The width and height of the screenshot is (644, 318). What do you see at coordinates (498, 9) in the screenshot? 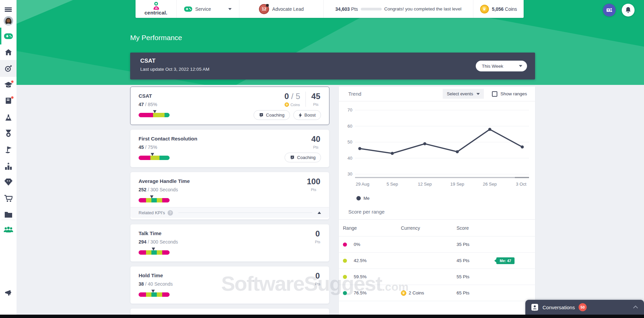
I see `coins-status: ♛ 5,056 Coins` at bounding box center [498, 9].